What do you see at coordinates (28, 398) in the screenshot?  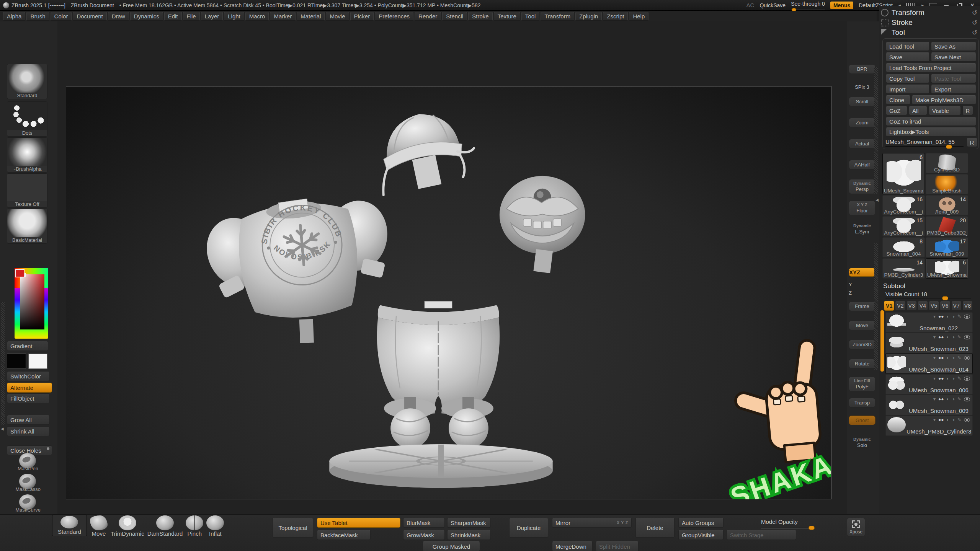 I see `fillobject-button: FillObject` at bounding box center [28, 398].